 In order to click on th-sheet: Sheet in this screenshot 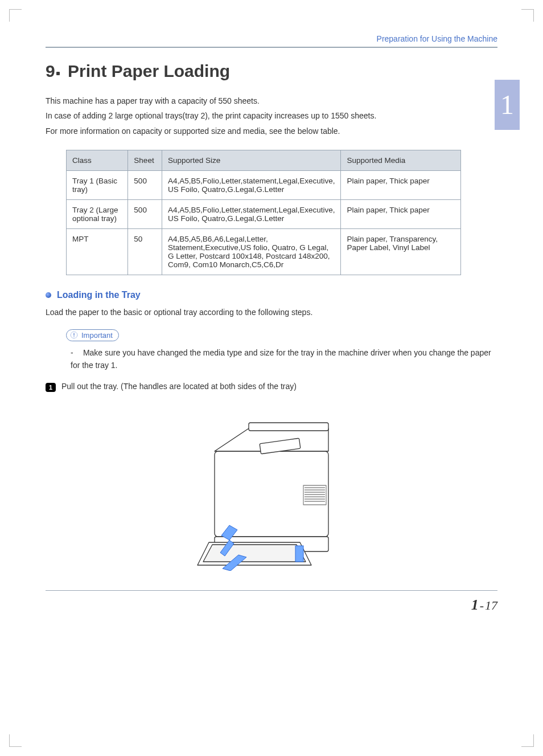, I will do `click(145, 161)`.